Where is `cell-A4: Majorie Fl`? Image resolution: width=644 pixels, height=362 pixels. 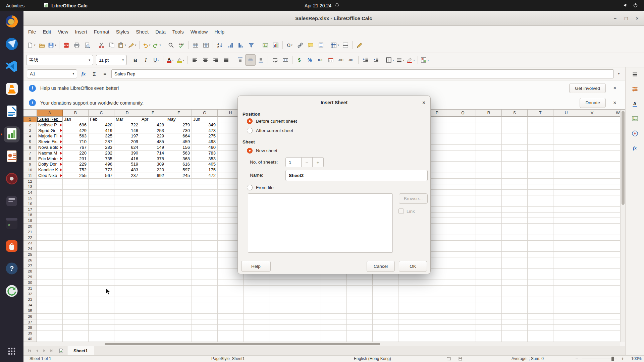 cell-A4: Majorie Fl is located at coordinates (50, 136).